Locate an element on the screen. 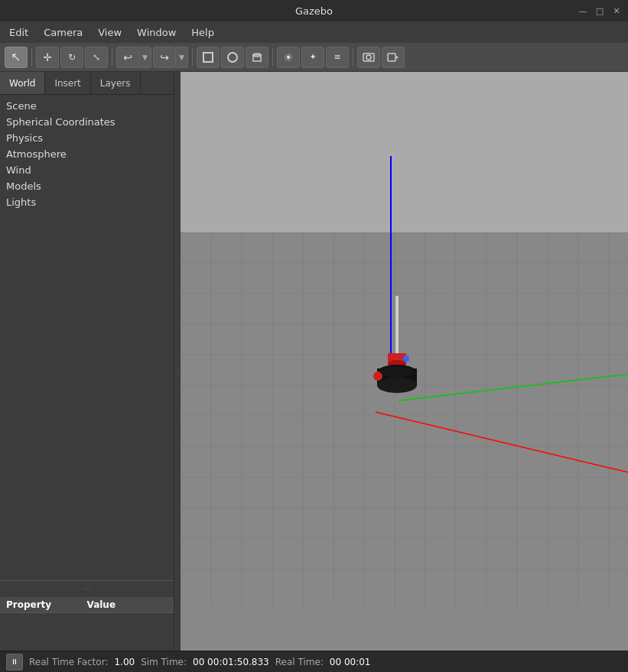 The image size is (628, 672). menu-help: Help is located at coordinates (203, 32).